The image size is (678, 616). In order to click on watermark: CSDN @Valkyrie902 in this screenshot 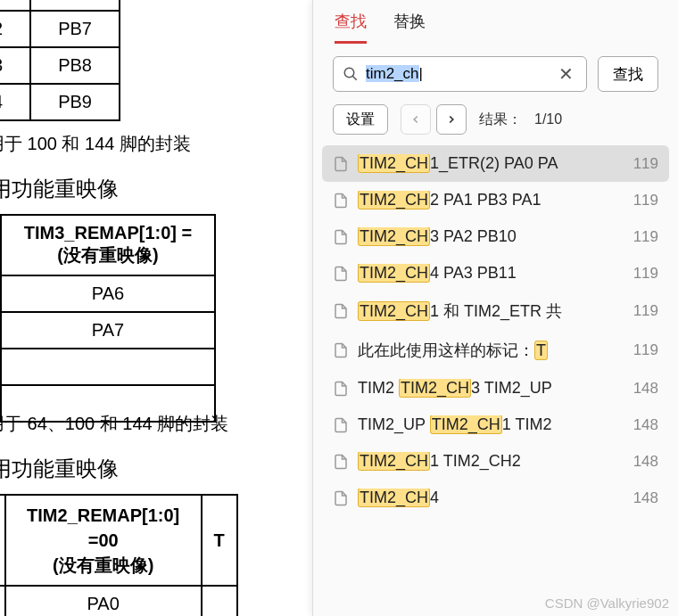, I will do `click(607, 603)`.